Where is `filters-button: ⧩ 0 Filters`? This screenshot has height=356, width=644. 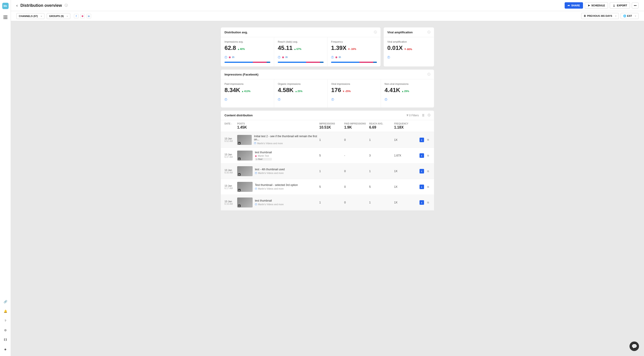 filters-button: ⧩ 0 Filters is located at coordinates (412, 116).